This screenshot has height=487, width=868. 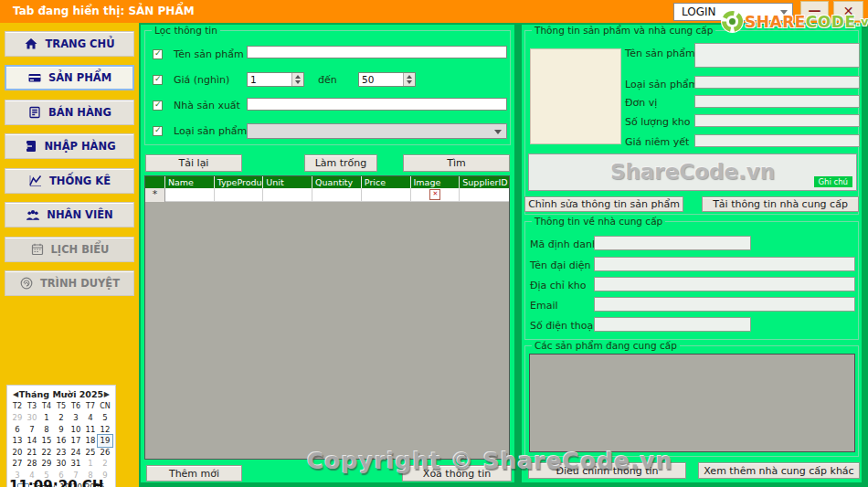 What do you see at coordinates (69, 146) in the screenshot?
I see `sidebar-item-nhap-hang: NHẬP HÀNG` at bounding box center [69, 146].